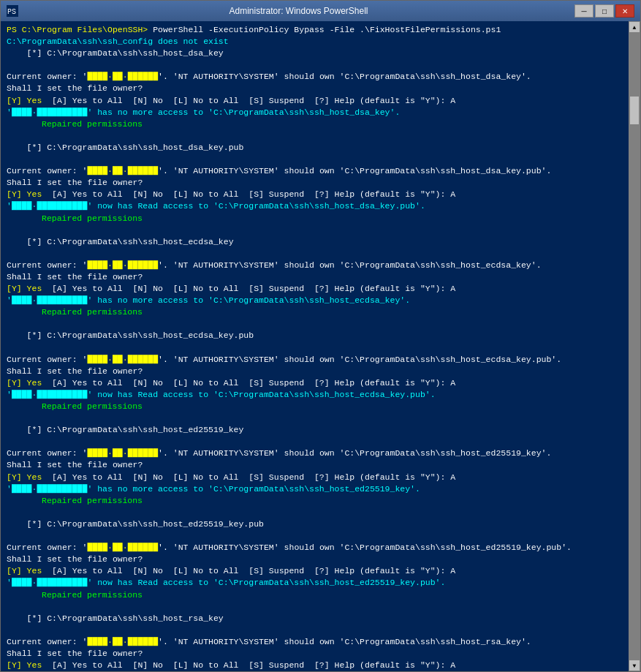  What do you see at coordinates (314, 654) in the screenshot?
I see `line-48: Shall I set the file owner?` at bounding box center [314, 654].